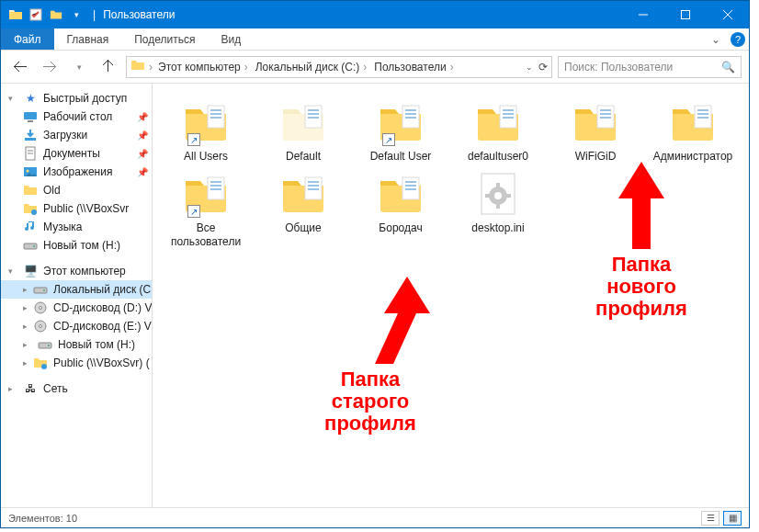 The height and width of the screenshot is (532, 759). I want to click on tab-main: Главная, so click(88, 39).